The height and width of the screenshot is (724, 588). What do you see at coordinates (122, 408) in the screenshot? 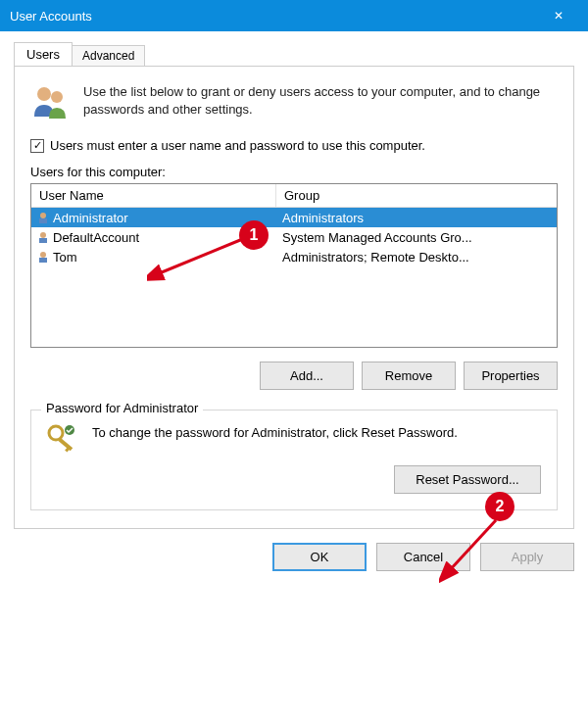
I see `password-group-legend: Password for Administrator` at bounding box center [122, 408].